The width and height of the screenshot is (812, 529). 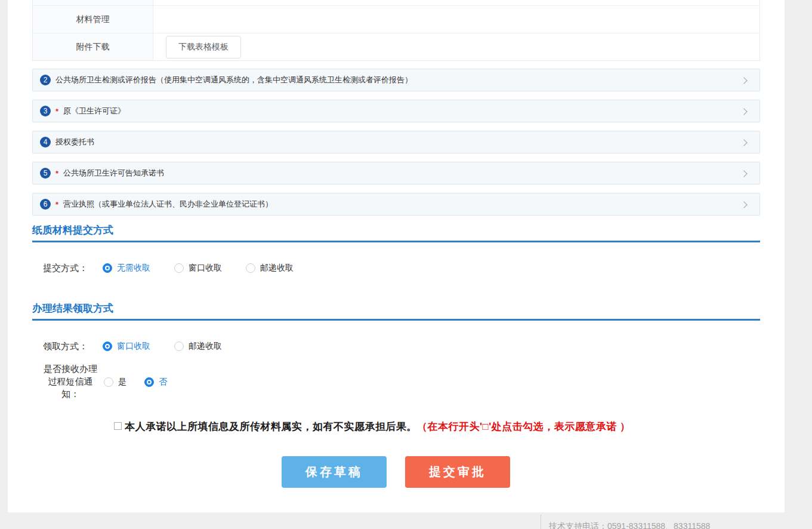 I want to click on material-item-4: 4 授权委托书, so click(x=396, y=142).